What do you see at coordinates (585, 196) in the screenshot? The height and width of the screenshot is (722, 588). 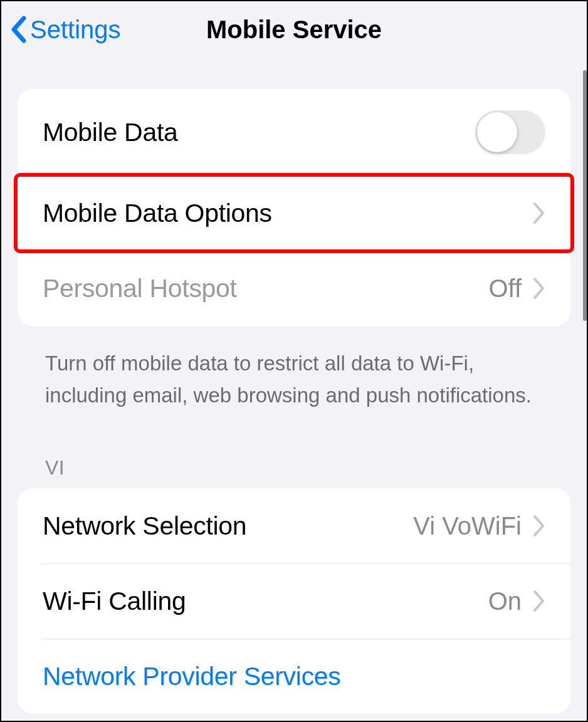 I see `scroll-indicator` at bounding box center [585, 196].